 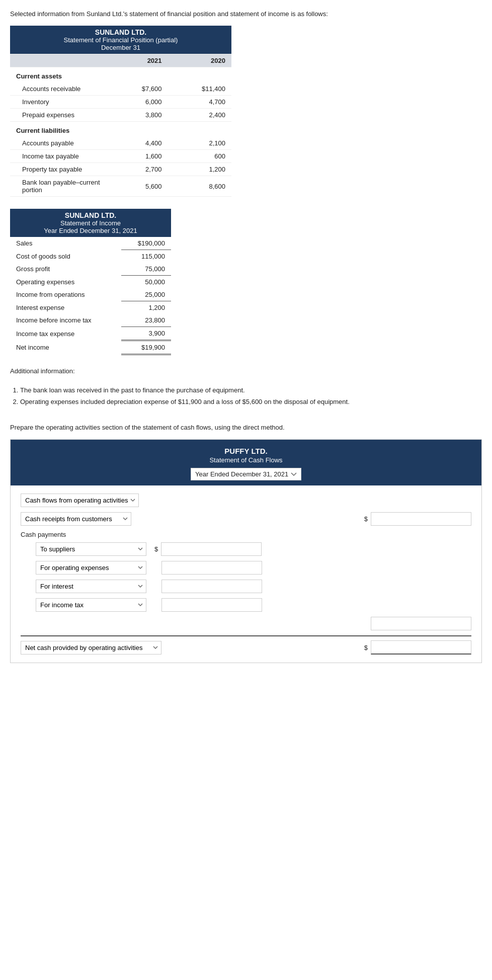 What do you see at coordinates (76, 519) in the screenshot?
I see `cf-receipts-dropdown: Cash receipts from customersCash receipt…` at bounding box center [76, 519].